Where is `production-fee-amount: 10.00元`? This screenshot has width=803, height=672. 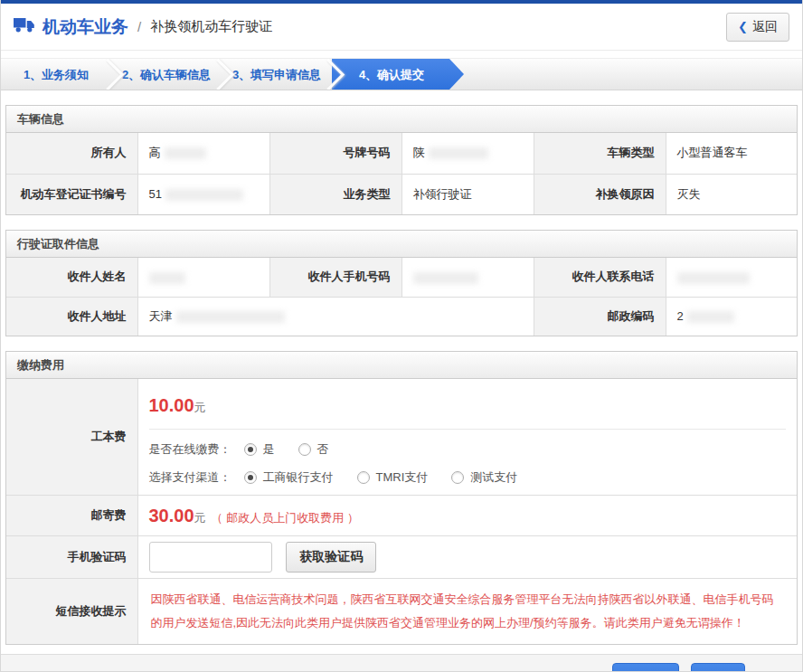 production-fee-amount: 10.00元 is located at coordinates (468, 410).